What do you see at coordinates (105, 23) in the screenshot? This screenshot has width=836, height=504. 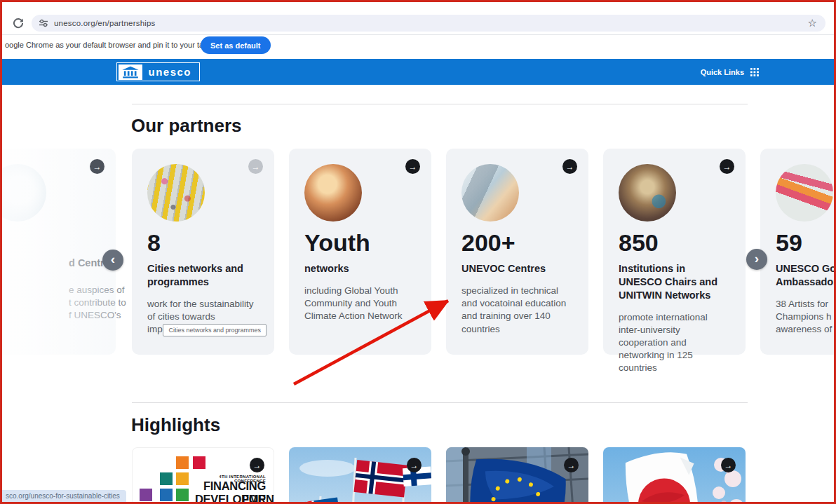 I see `url-text: unesco.org/en/partnerships` at bounding box center [105, 23].